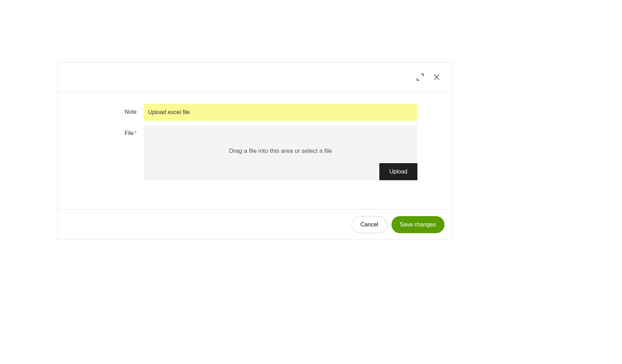 The image size is (622, 364). What do you see at coordinates (101, 131) in the screenshot?
I see `file-label: File*` at bounding box center [101, 131].